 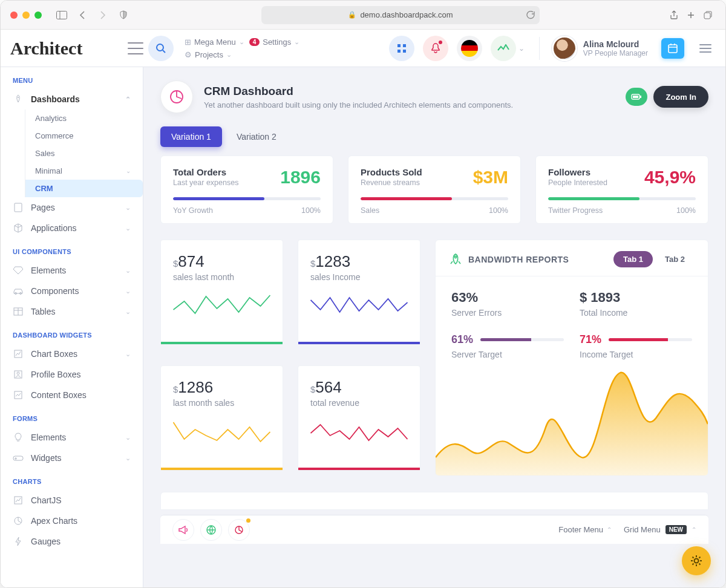 What do you see at coordinates (503, 48) in the screenshot?
I see `activity-button` at bounding box center [503, 48].